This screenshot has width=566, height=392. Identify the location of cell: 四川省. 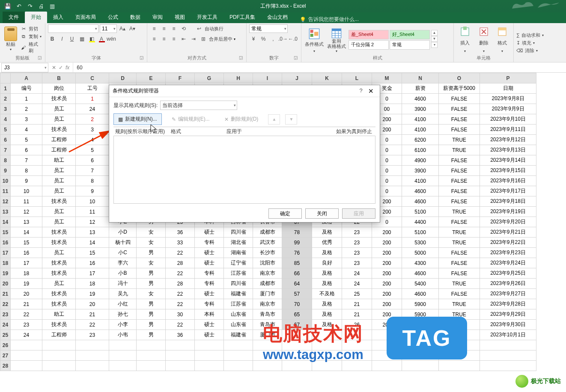
(238, 284).